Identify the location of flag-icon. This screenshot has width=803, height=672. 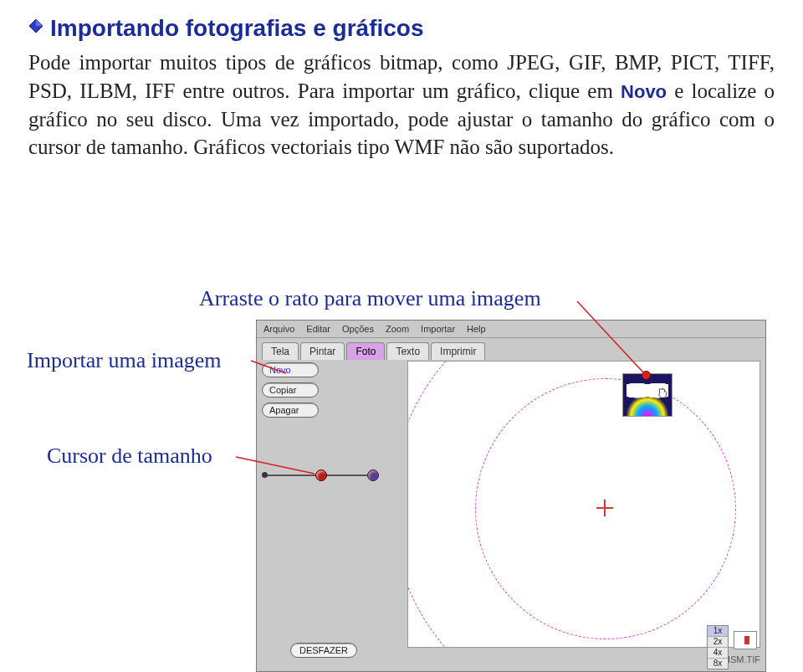
(745, 640).